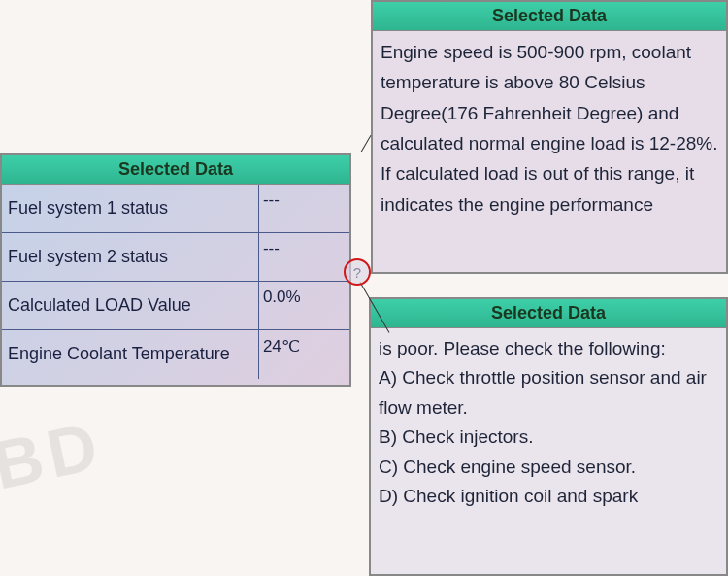  I want to click on help-list-item: B) Check injectors., so click(548, 437).